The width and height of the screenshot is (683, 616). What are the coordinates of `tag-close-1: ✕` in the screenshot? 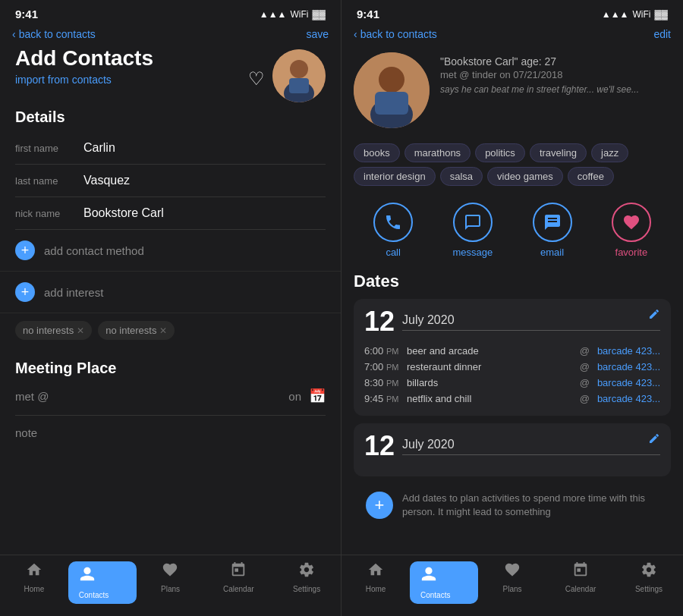 It's located at (80, 331).